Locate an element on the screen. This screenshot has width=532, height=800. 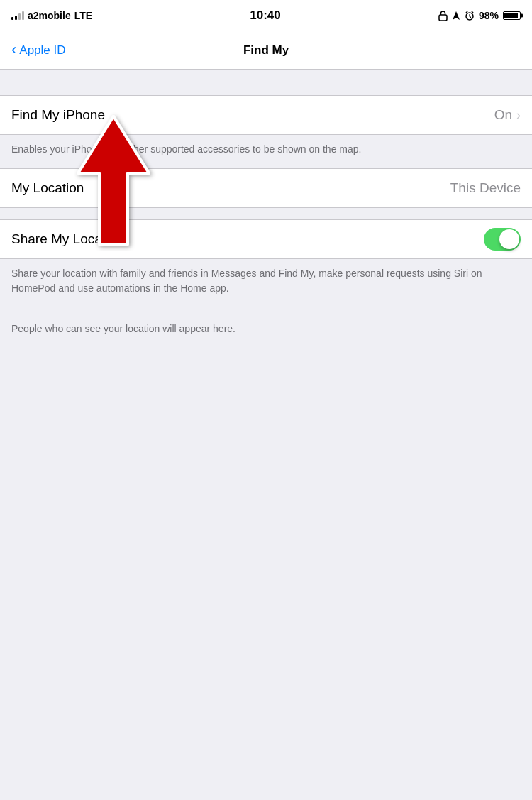
my-location-section: My Location This Device is located at coordinates (266, 188).